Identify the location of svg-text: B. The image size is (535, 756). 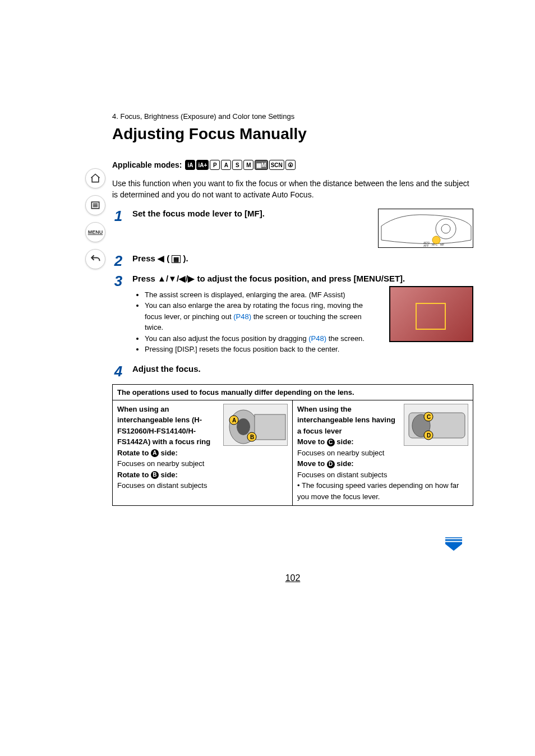
(252, 437).